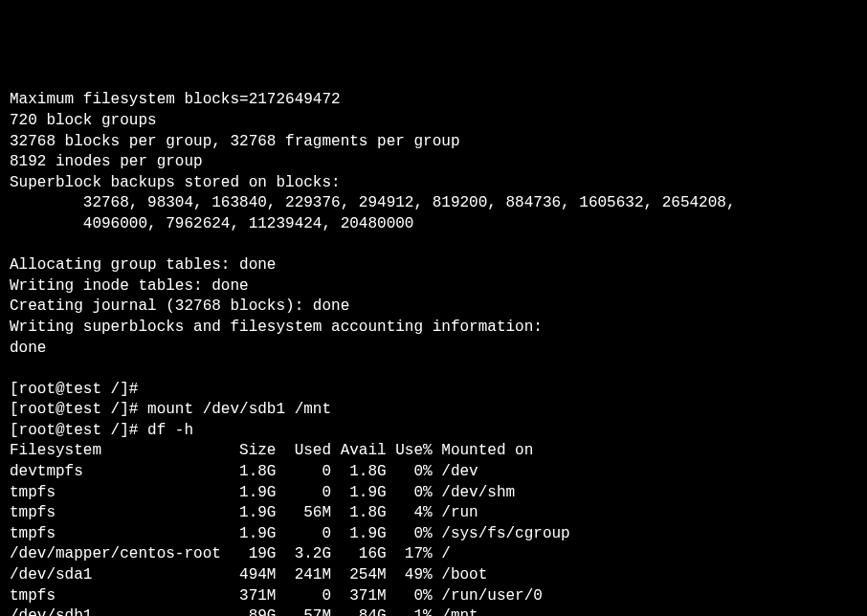 The height and width of the screenshot is (616, 867). Describe the element at coordinates (170, 409) in the screenshot. I see `shell-prompt-command: [root@test /]# mount /dev/sdb1 /mnt` at that location.